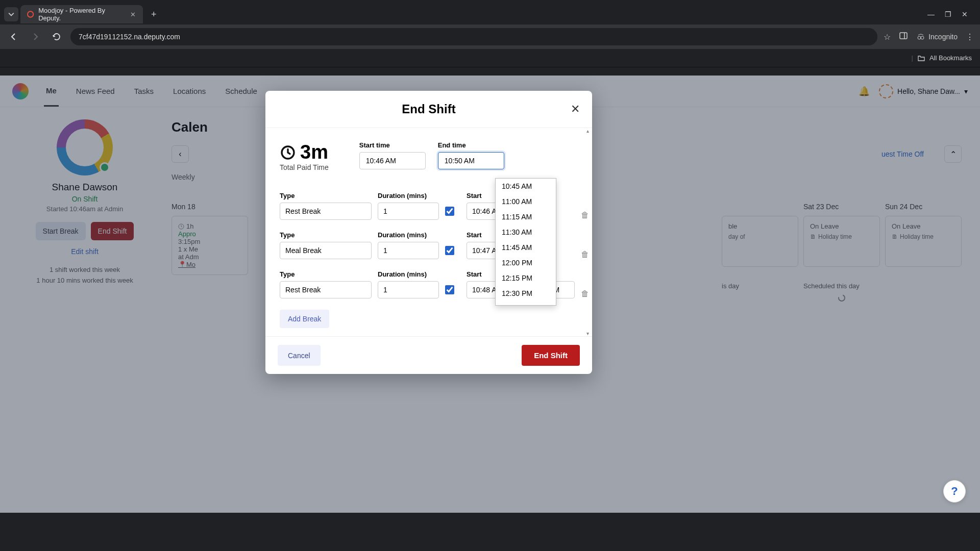 Image resolution: width=980 pixels, height=551 pixels. What do you see at coordinates (921, 37) in the screenshot?
I see `incognito-icon` at bounding box center [921, 37].